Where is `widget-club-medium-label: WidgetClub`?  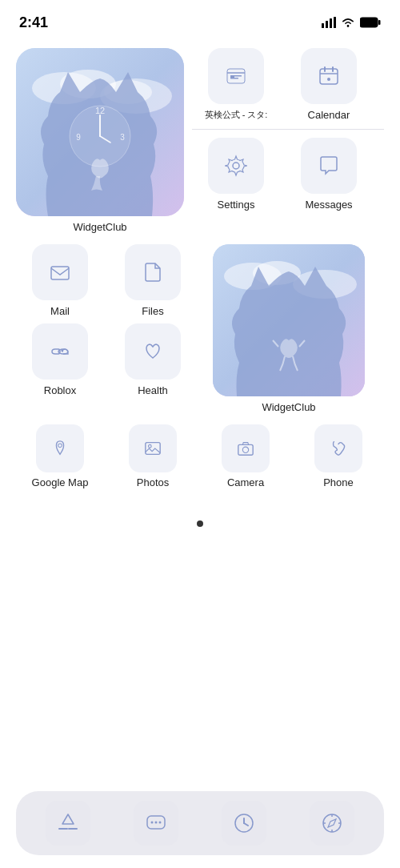
widget-club-medium-label: WidgetClub is located at coordinates (288, 407).